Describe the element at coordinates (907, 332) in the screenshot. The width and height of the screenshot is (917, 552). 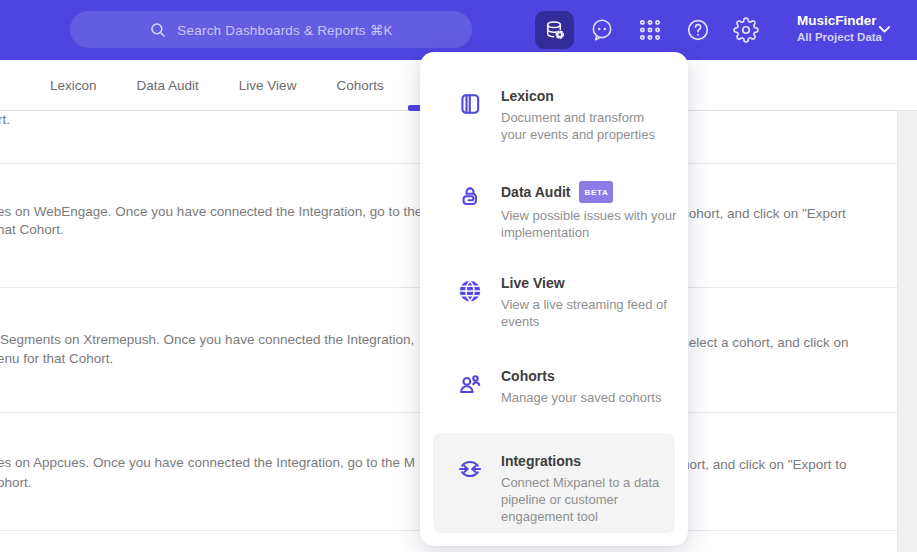
I see `scrollbar-track` at that location.